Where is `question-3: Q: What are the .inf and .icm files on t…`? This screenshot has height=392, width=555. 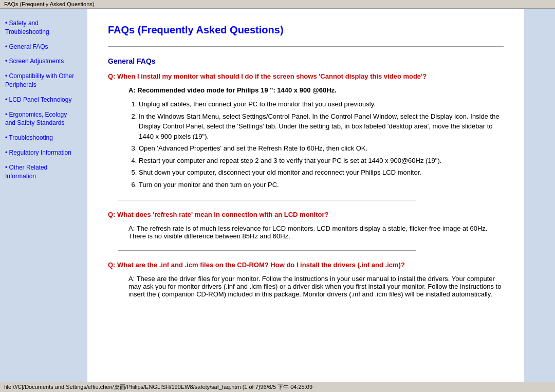
question-3: Q: What are the .inf and .icm files on t… is located at coordinates (306, 265).